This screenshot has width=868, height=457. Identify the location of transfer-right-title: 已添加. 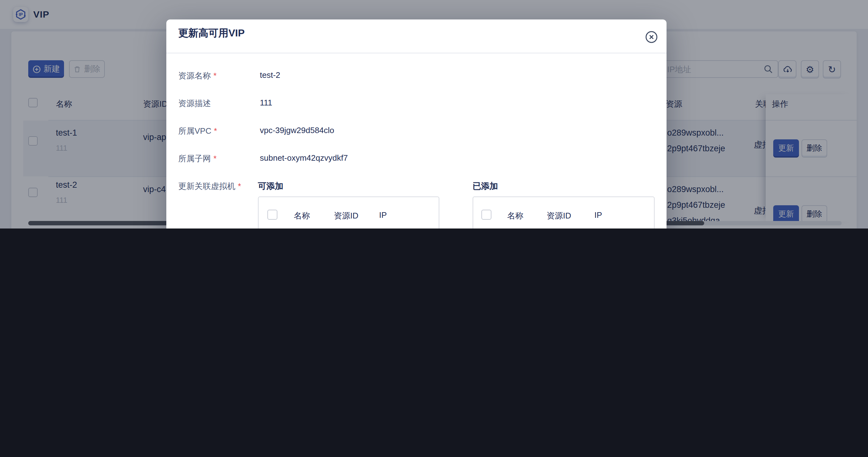
(485, 186).